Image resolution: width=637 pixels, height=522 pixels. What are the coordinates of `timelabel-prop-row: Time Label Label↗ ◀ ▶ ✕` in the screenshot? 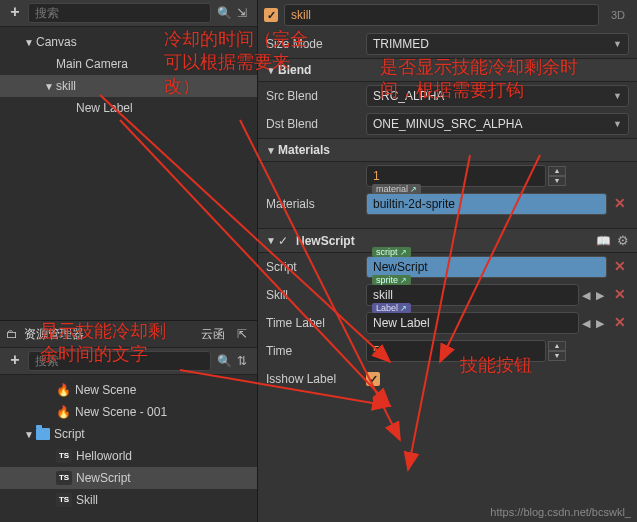 It's located at (448, 323).